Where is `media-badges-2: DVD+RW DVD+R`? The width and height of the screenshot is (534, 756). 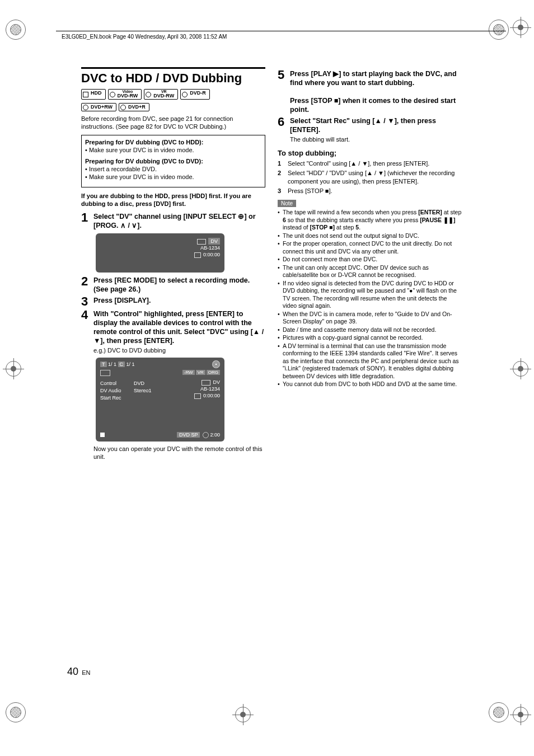
media-badges-2: DVD+RW DVD+R is located at coordinates (174, 107).